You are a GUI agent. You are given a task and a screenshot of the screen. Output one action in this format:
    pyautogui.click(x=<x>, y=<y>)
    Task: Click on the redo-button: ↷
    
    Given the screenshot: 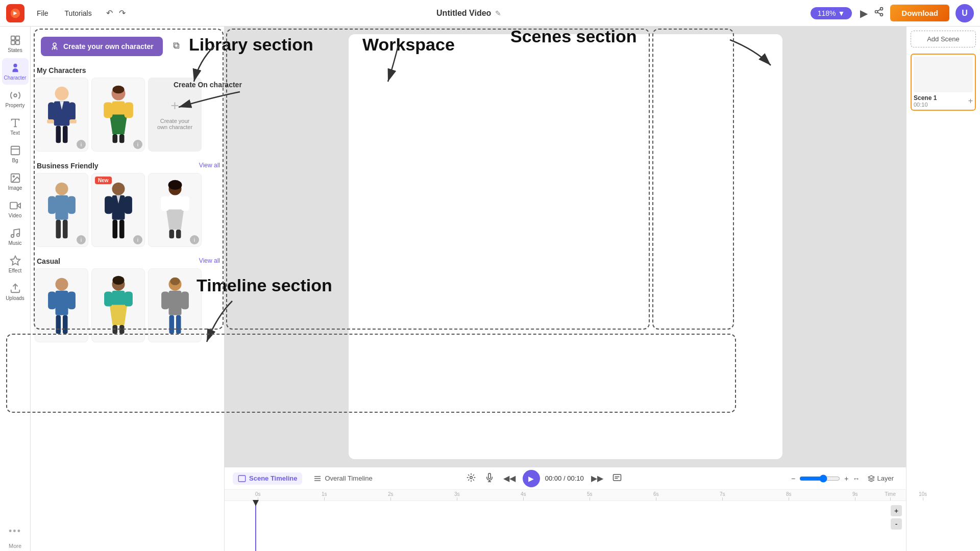 What is the action you would take?
    pyautogui.click(x=122, y=13)
    